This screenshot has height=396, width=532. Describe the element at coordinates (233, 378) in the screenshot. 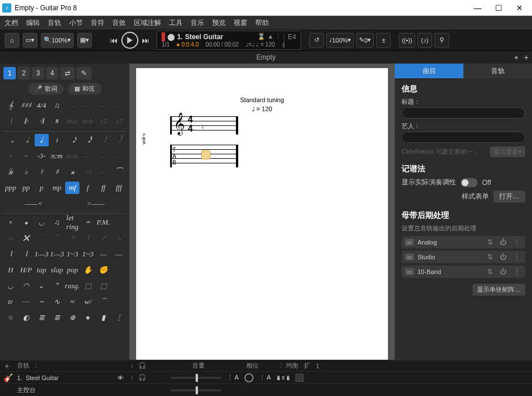

I see `auto-vol: ⋮ A` at that location.